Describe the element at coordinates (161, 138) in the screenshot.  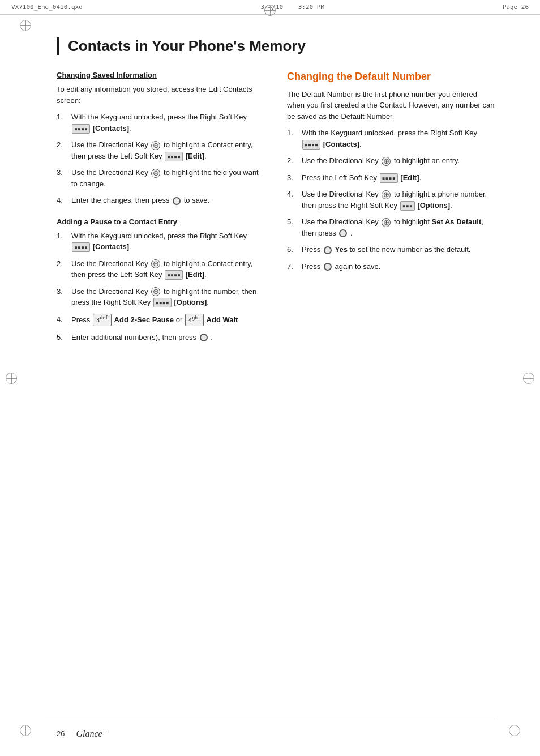
I see `section-changing-saved: Changing Saved Information To edit any i…` at that location.